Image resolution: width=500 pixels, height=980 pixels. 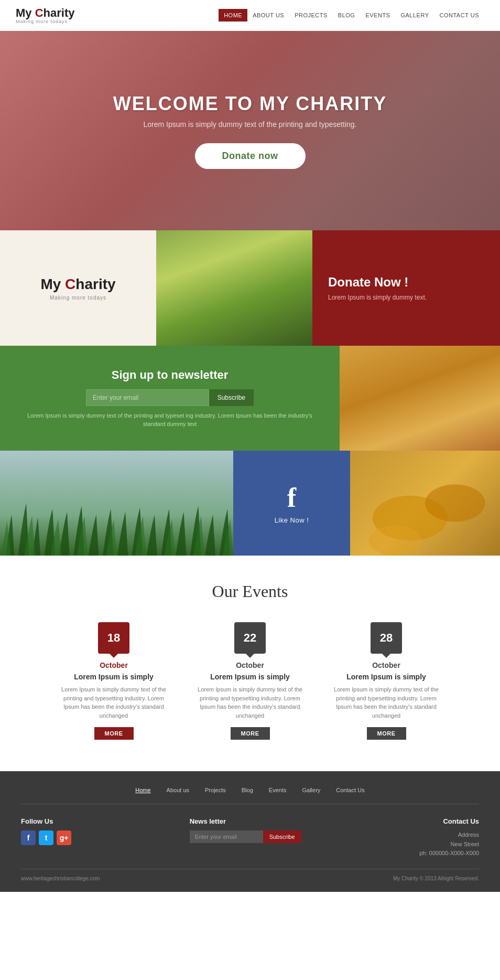 I want to click on footer-address-2: New Street, so click(x=449, y=845).